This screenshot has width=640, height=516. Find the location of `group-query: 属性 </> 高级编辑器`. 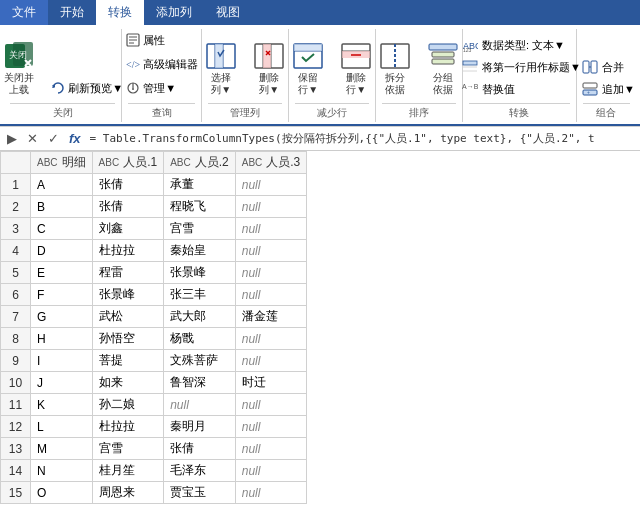

group-query: 属性 </> 高级编辑器 is located at coordinates (162, 76).